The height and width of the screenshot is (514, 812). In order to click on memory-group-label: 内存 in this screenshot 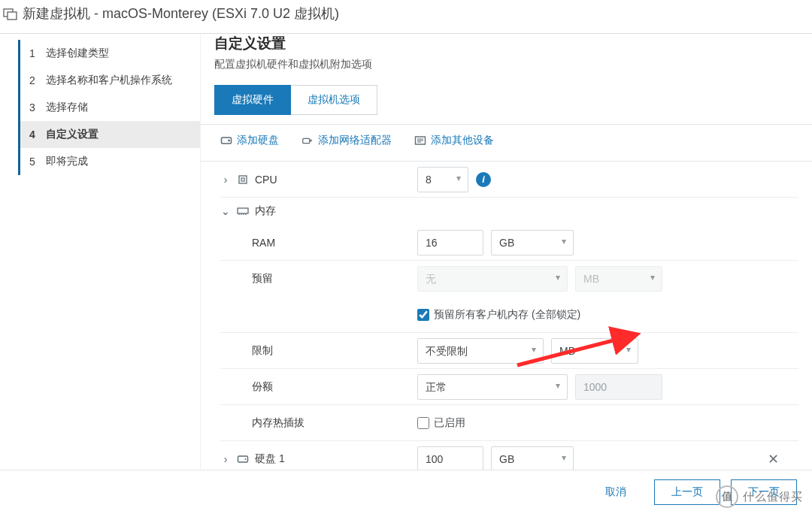, I will do `click(265, 211)`.